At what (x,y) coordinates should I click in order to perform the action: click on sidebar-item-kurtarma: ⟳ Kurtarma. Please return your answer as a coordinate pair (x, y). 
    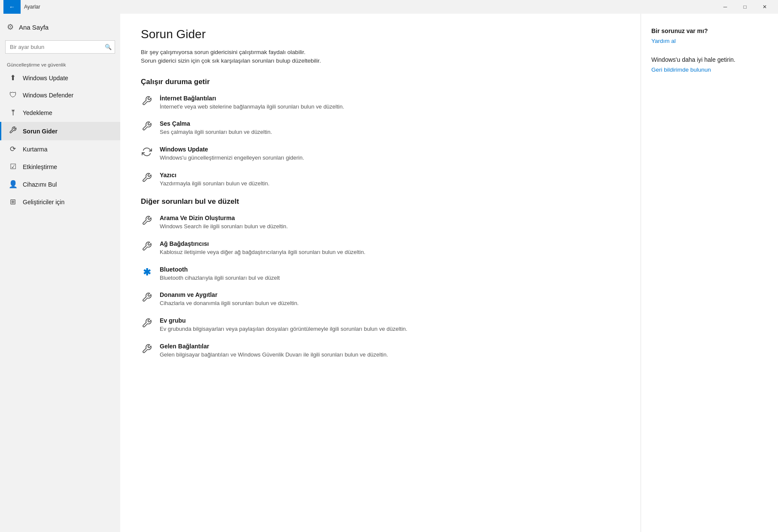
    Looking at the image, I should click on (60, 149).